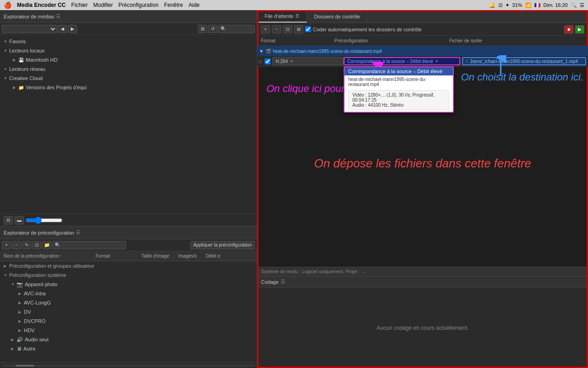  I want to click on preconfig-user-section: ▶ Préconfiguration et groupes utilisateu…, so click(129, 266).